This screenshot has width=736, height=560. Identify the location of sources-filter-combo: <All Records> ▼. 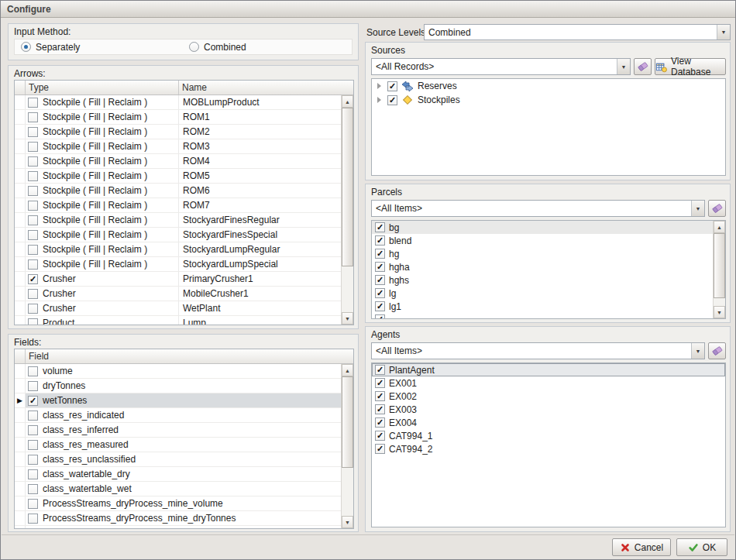
(500, 67).